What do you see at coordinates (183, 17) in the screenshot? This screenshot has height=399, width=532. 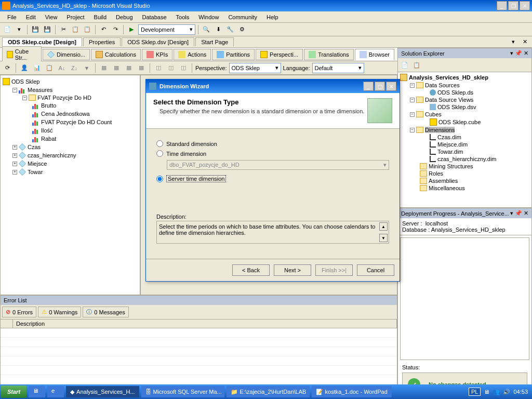 I see `menu-tools: Tools` at bounding box center [183, 17].